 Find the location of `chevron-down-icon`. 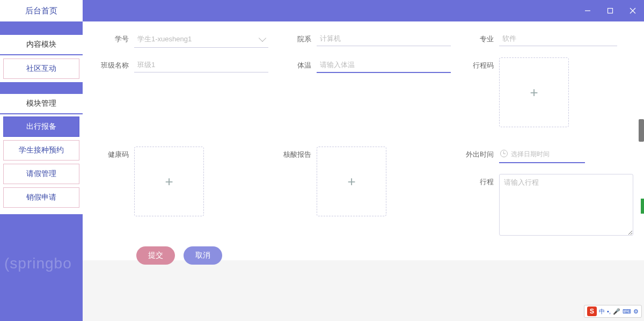

chevron-down-icon is located at coordinates (262, 38).